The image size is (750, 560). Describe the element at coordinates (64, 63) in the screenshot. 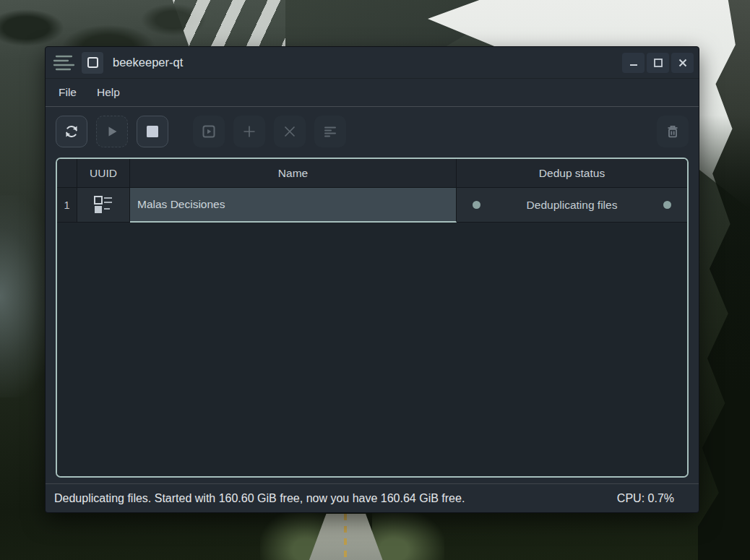

I see `app-menu-icon` at that location.